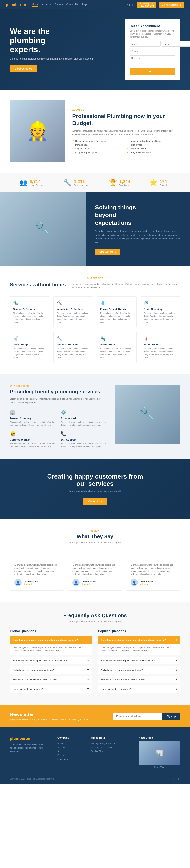  What do you see at coordinates (32, 183) in the screenshot?
I see `stat-item-0: 👥 8,714 Happy Customer` at bounding box center [32, 183].